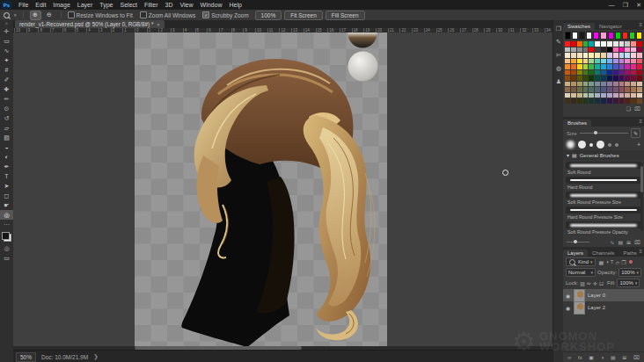 This screenshot has width=644, height=362. Describe the element at coordinates (602, 283) in the screenshot. I see `lock-all-icon: ⊡` at that location.